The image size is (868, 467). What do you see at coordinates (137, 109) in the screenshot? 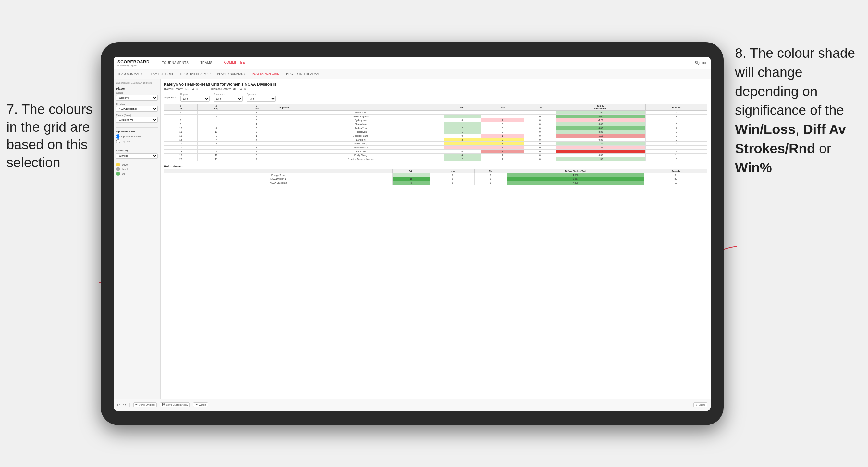
I see `sidebar-division-select: NCAA Division III` at bounding box center [137, 109].